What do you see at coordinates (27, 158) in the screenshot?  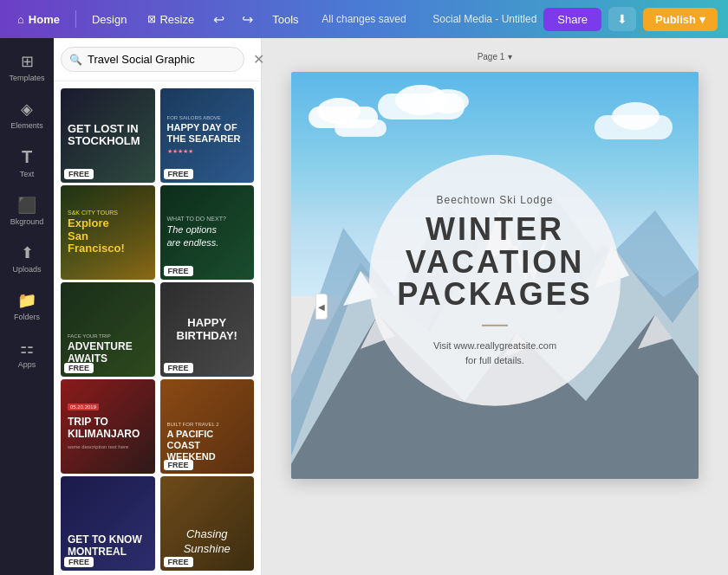 I see `text-icon: T` at bounding box center [27, 158].